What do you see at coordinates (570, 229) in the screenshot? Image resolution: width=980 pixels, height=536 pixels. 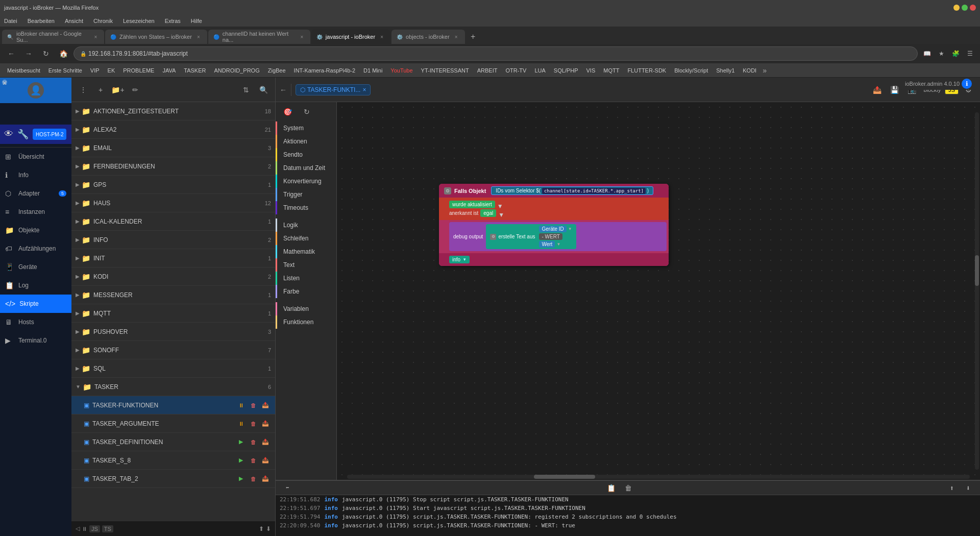 I see `device-dropdown: ▼` at bounding box center [570, 229].